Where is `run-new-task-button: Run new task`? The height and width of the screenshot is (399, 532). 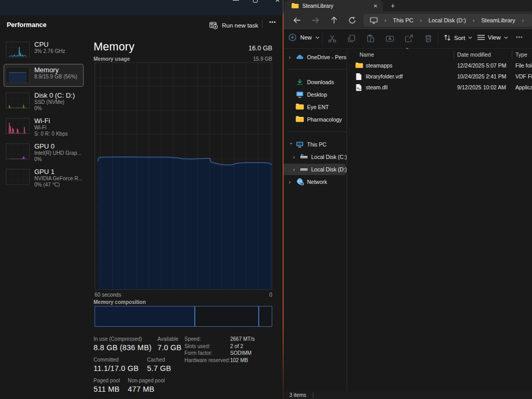 run-new-task-button: Run new task is located at coordinates (234, 25).